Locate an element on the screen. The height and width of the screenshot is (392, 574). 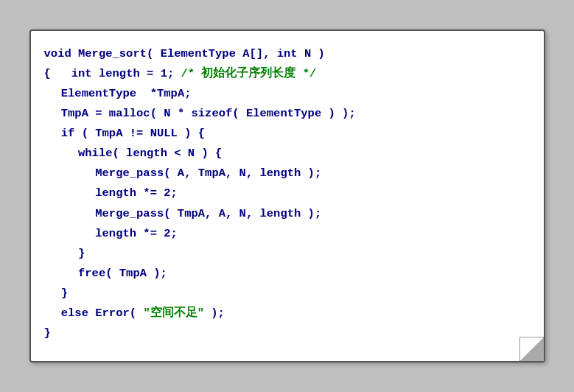
code-line-1: void Merge_sort( ElementType A[], int N … is located at coordinates (285, 55).